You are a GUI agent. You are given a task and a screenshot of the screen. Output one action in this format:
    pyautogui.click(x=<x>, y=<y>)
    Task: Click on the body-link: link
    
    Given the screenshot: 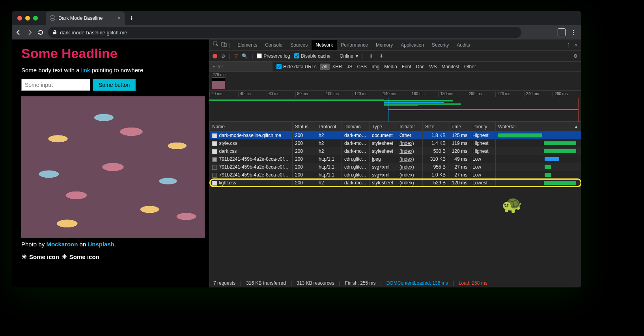 What is the action you would take?
    pyautogui.click(x=86, y=70)
    